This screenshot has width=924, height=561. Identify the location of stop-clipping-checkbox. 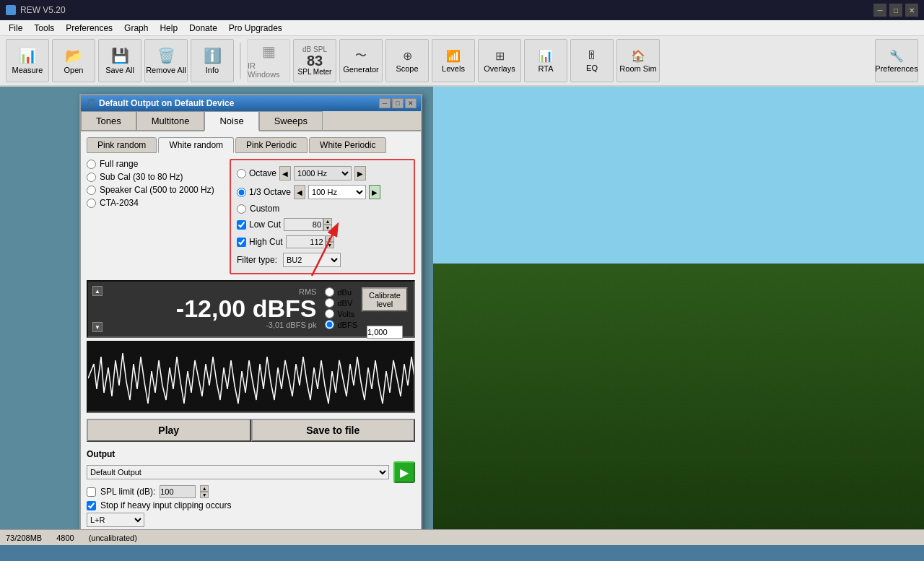
(91, 505).